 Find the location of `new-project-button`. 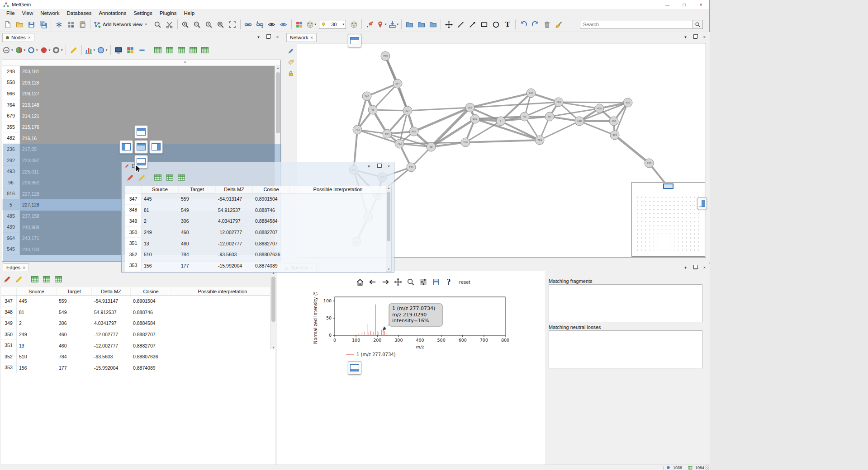

new-project-button is located at coordinates (8, 24).